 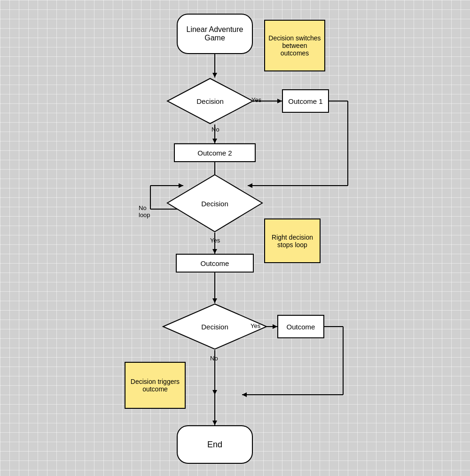 I want to click on no2-label: No, so click(x=143, y=208).